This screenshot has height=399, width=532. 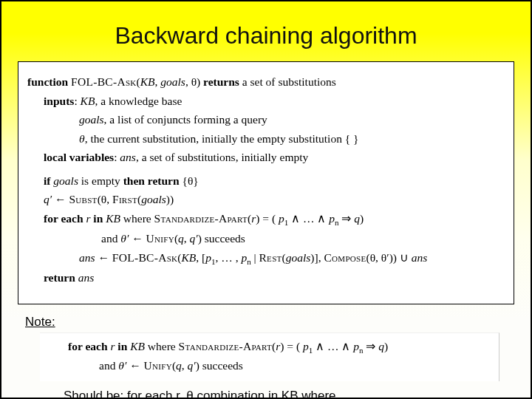 I want to click on txt-succeeds: ) succeeds, so click(x=222, y=238).